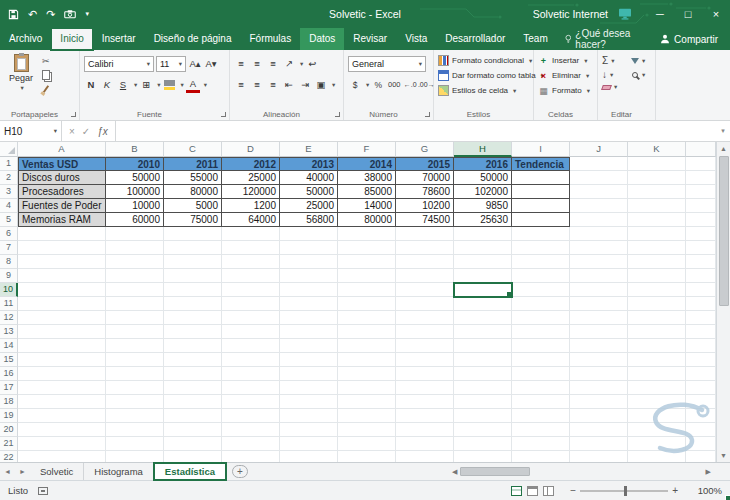 The width and height of the screenshot is (730, 500). What do you see at coordinates (657, 388) in the screenshot?
I see `cell-K17` at bounding box center [657, 388].